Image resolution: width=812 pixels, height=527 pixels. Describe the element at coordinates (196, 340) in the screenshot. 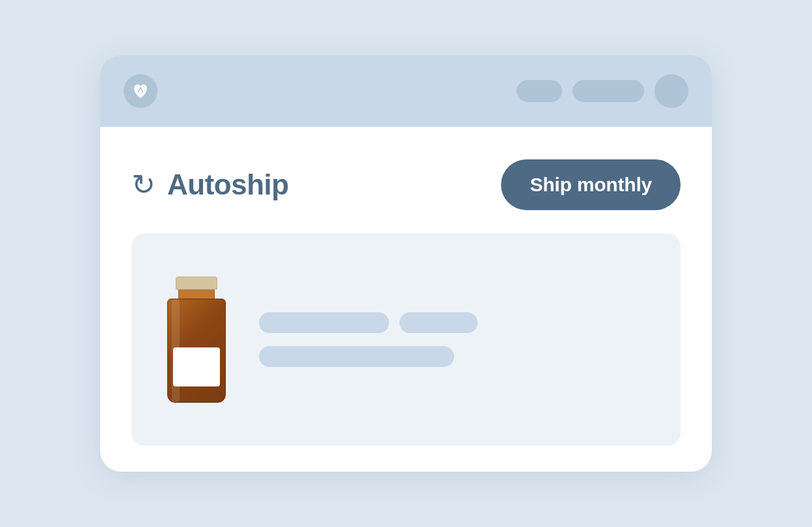

I see `bottle-illustration` at that location.